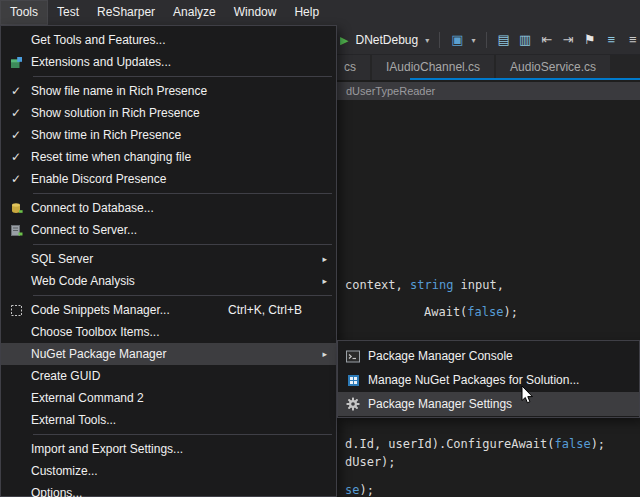 Image resolution: width=640 pixels, height=497 pixels. What do you see at coordinates (16, 230) in the screenshot?
I see `server-icon` at bounding box center [16, 230].